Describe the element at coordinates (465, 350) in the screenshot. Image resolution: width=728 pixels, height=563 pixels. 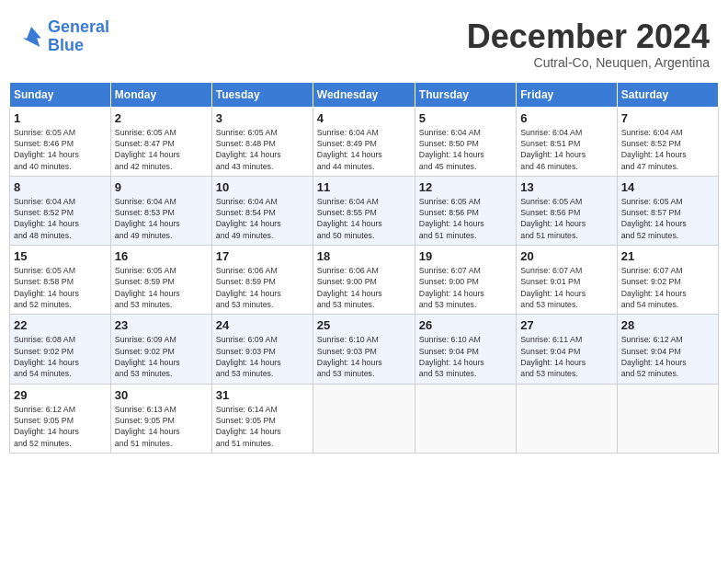
I see `calendar-cell: 26Sunrise: 6:10 AM Sunset: 9:04 PM Dayli…` at that location.